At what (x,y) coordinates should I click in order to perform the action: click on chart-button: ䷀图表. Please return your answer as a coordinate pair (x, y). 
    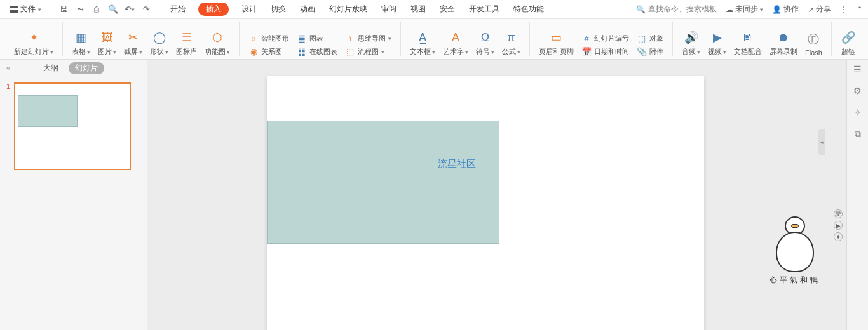
    Looking at the image, I should click on (317, 38).